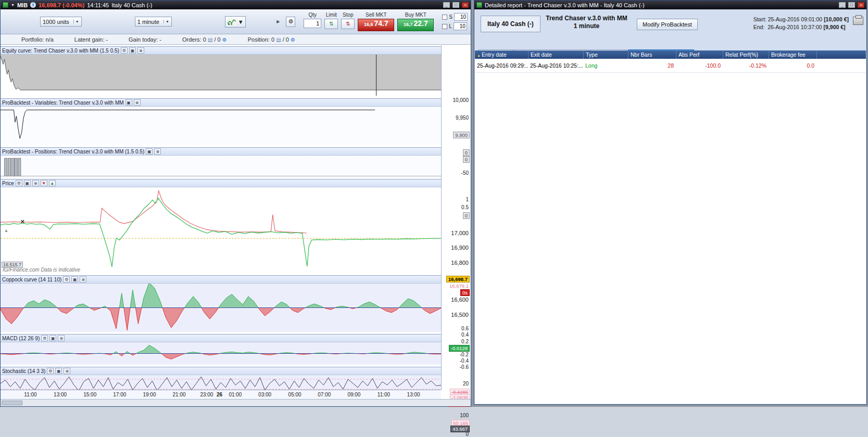 This screenshot has width=868, height=437. What do you see at coordinates (44, 183) in the screenshot?
I see `sell-arrow-icon: ▼` at bounding box center [44, 183].